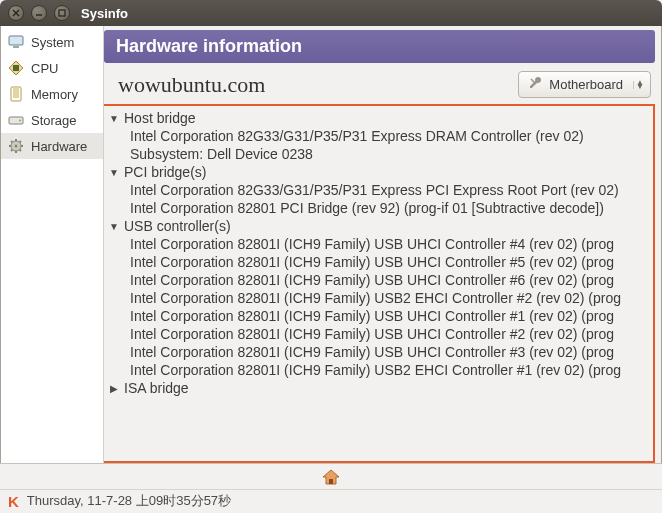  What do you see at coordinates (640, 85) in the screenshot?
I see `chevron-updown-icon: ▲▼` at bounding box center [640, 85].